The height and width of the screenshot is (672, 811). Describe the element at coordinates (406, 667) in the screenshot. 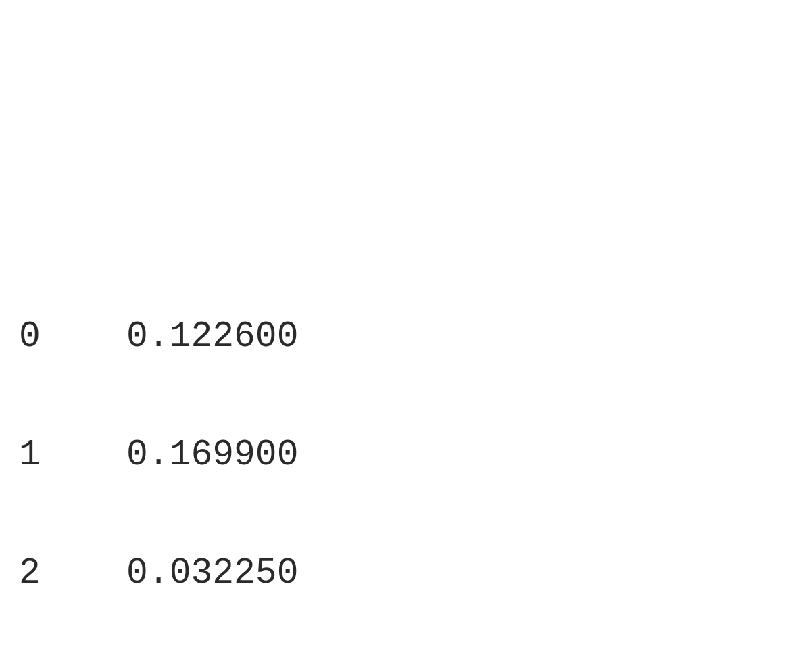

I see `series-row: 30.128633` at that location.